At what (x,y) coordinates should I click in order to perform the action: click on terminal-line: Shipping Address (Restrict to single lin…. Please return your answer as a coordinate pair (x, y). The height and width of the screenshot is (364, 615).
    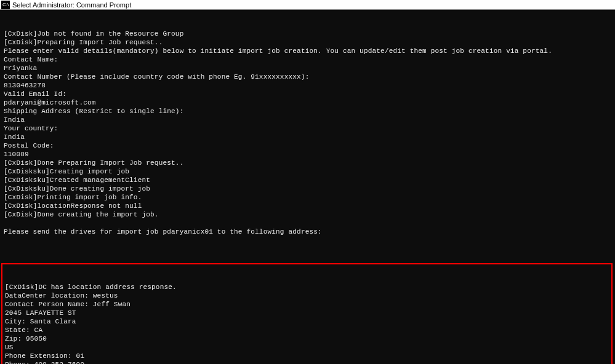
    Looking at the image, I should click on (308, 111).